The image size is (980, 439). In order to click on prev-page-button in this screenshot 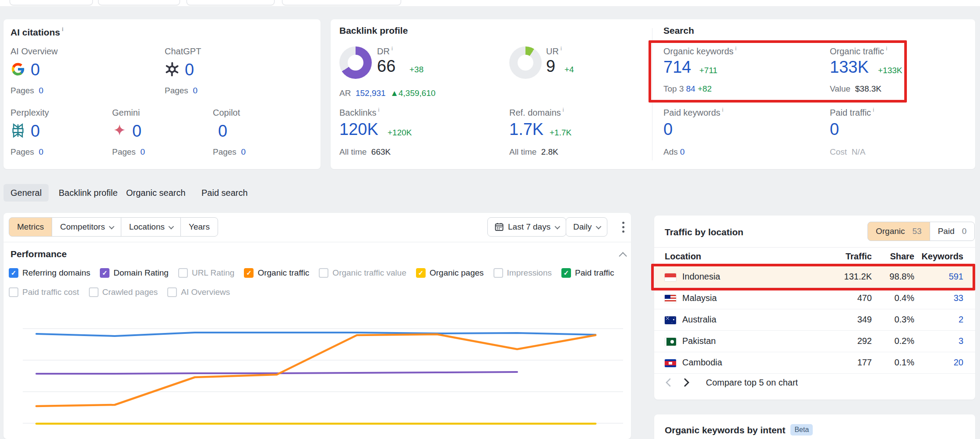, I will do `click(669, 382)`.